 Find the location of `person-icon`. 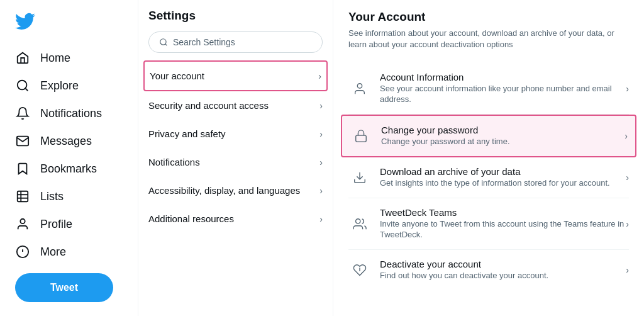

person-icon is located at coordinates (360, 89).